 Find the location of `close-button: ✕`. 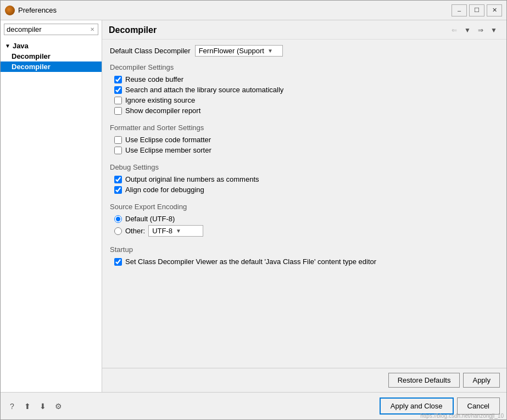

close-button: ✕ is located at coordinates (494, 10).